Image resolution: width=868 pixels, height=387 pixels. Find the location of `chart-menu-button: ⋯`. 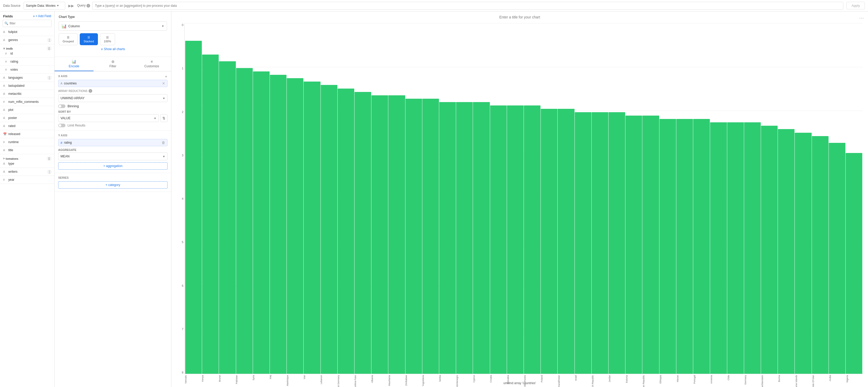

chart-menu-button: ⋯ is located at coordinates (862, 18).